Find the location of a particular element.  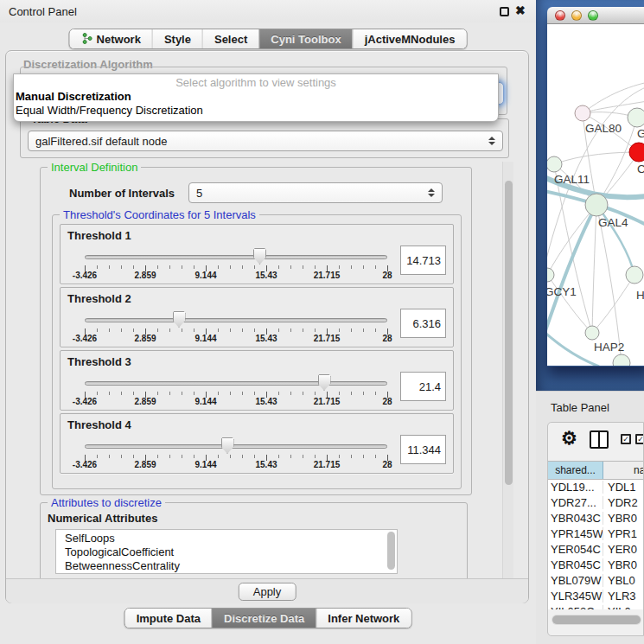

tab-network: Network is located at coordinates (111, 39).